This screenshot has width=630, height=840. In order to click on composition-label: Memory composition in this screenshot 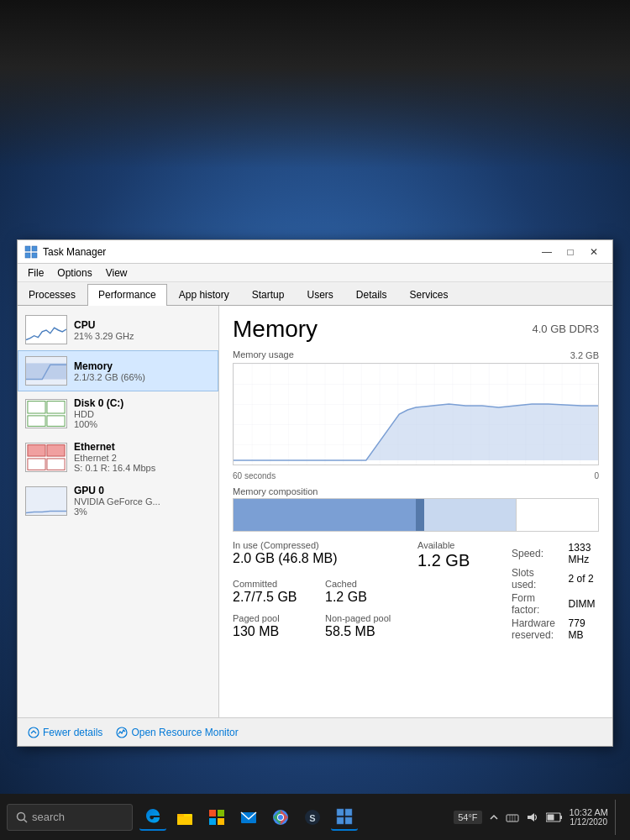, I will do `click(416, 491)`.